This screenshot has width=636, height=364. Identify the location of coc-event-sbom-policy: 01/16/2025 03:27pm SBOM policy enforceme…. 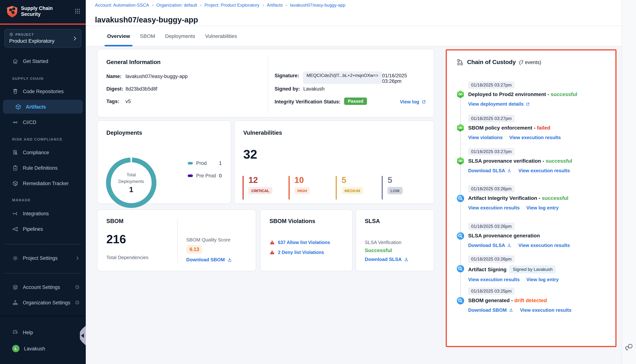
(526, 130).